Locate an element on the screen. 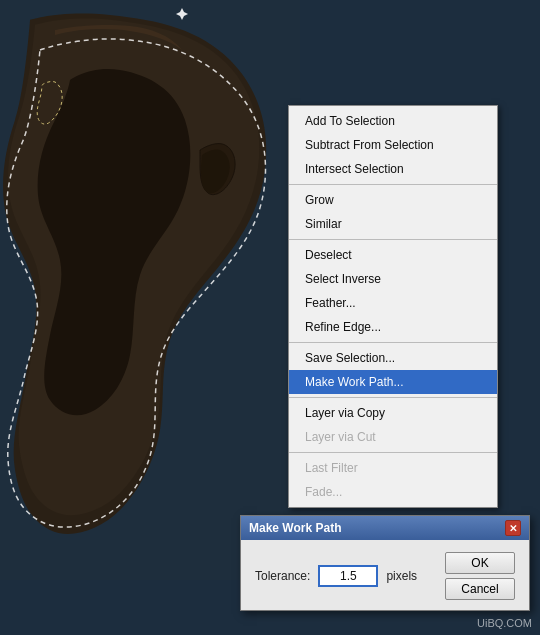 This screenshot has height=635, width=540. pixels-label: pixels is located at coordinates (402, 576).